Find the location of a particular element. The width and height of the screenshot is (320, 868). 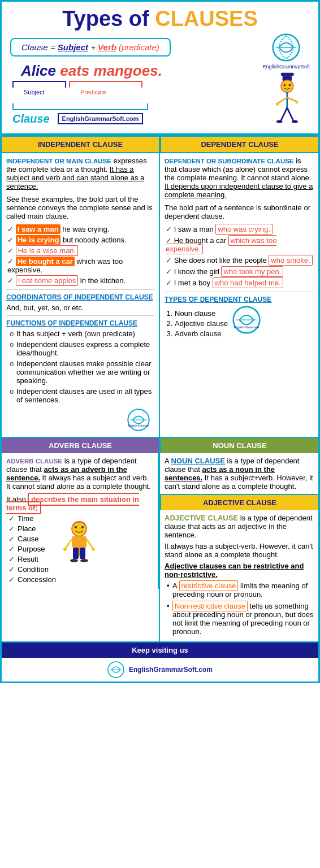

adverb-bottom: Time Place Cause Purpose Result Conditio… is located at coordinates (80, 549).